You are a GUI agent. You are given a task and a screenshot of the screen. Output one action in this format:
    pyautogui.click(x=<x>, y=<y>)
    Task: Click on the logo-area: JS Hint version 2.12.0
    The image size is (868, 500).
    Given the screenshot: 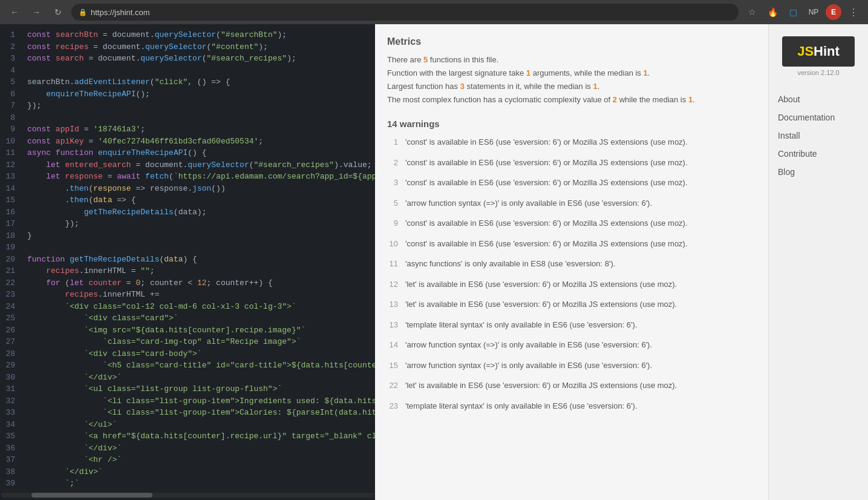 What is the action you would take?
    pyautogui.click(x=818, y=56)
    